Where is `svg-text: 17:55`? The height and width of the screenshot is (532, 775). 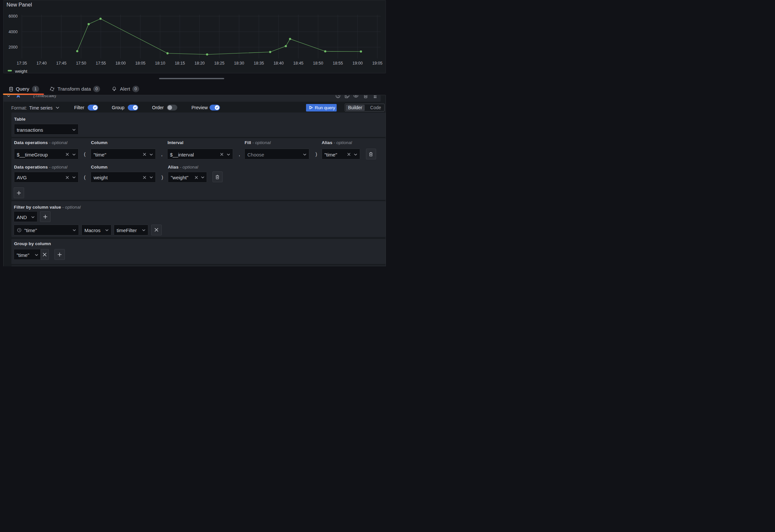
svg-text: 17:55 is located at coordinates (101, 63).